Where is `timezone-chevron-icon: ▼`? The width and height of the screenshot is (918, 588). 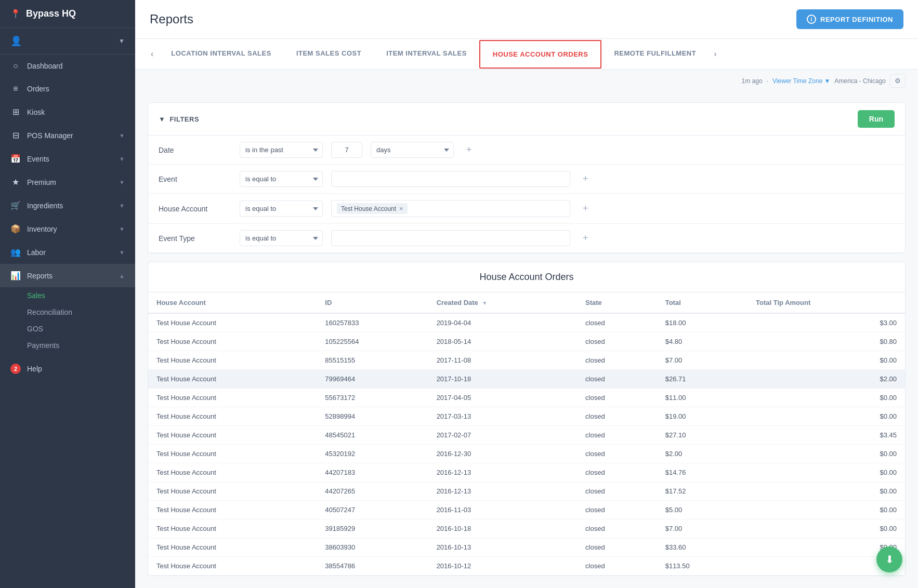 timezone-chevron-icon: ▼ is located at coordinates (827, 81).